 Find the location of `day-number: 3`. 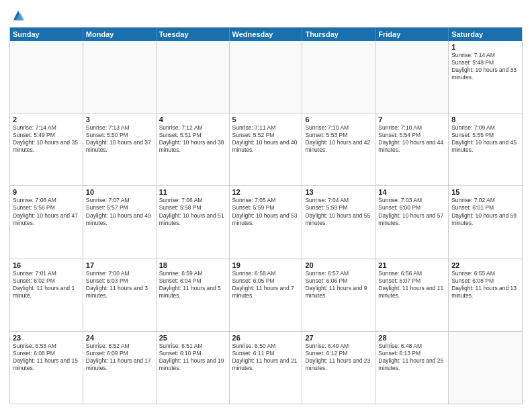

day-number: 3 is located at coordinates (120, 120).